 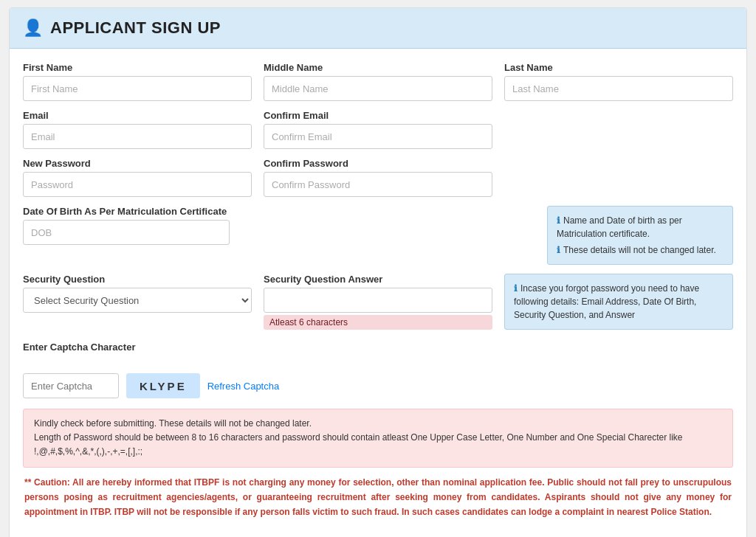 What do you see at coordinates (378, 130) in the screenshot?
I see `email-row: Email Confirm Email` at bounding box center [378, 130].